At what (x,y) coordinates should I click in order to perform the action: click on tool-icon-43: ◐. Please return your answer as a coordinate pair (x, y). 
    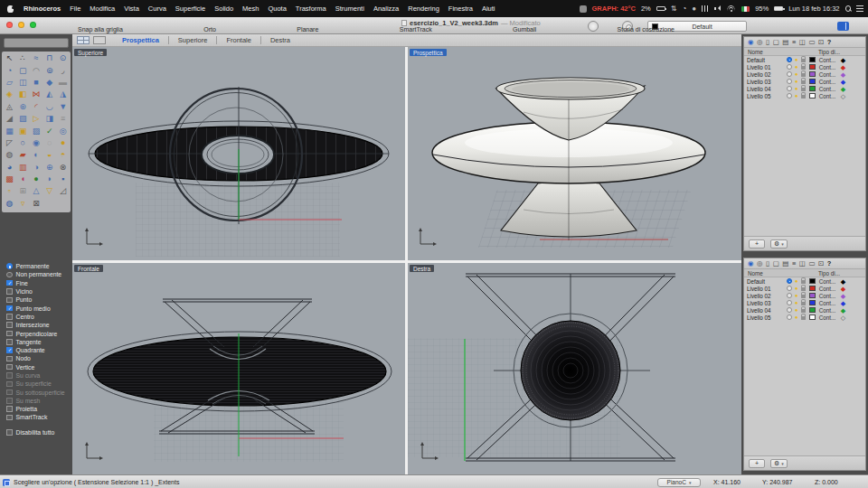
    Looking at the image, I should click on (36, 155).